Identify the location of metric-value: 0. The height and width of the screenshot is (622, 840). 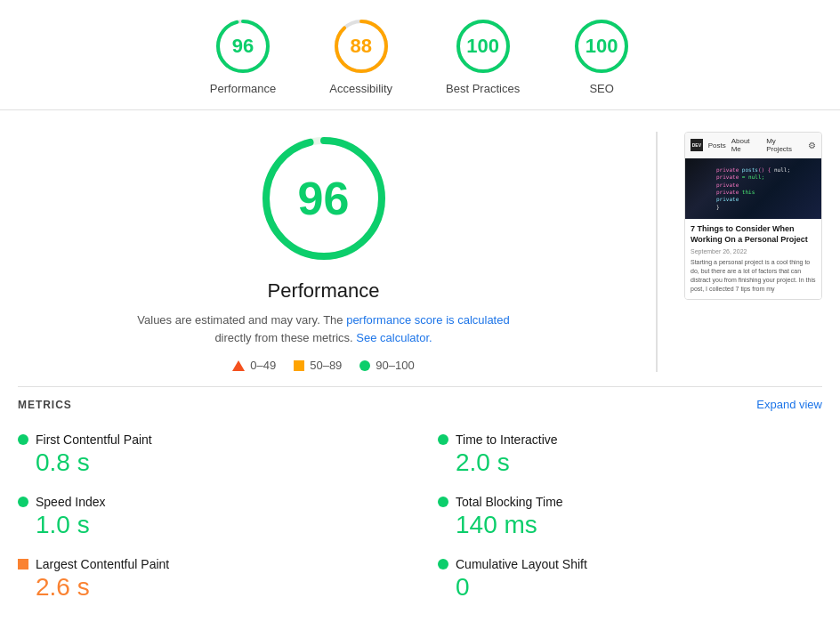
(639, 587).